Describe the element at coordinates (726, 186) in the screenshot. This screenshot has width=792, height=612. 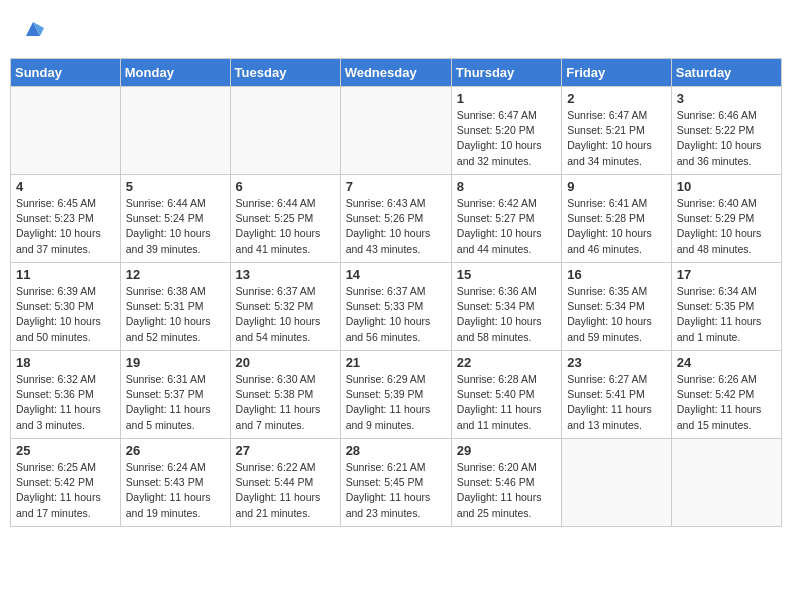
I see `day-number: 10` at that location.